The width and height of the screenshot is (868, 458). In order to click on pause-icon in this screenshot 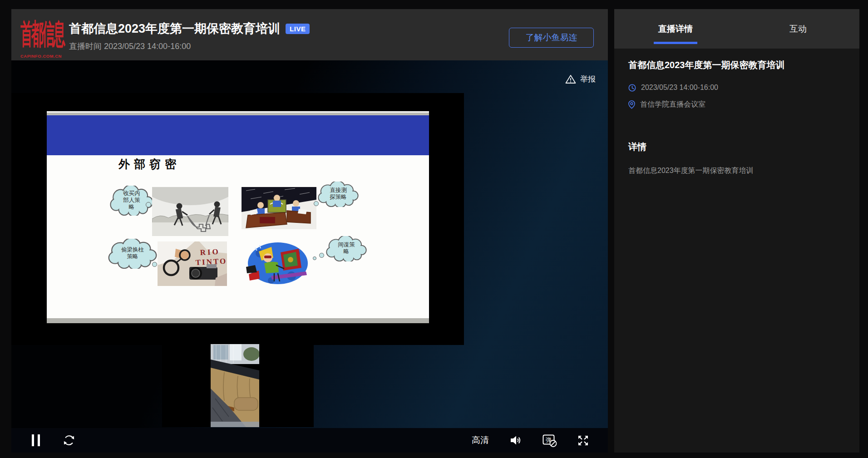, I will do `click(33, 440)`.